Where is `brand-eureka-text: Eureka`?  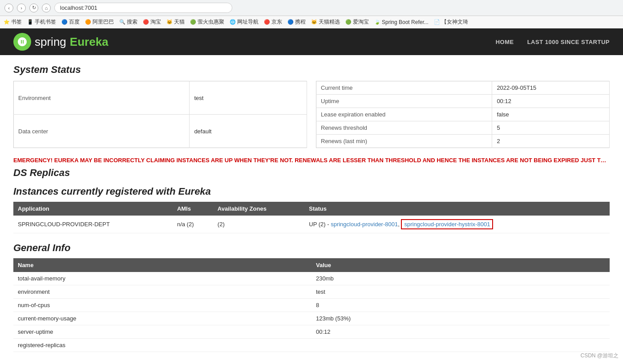
brand-eureka-text: Eureka is located at coordinates (89, 42).